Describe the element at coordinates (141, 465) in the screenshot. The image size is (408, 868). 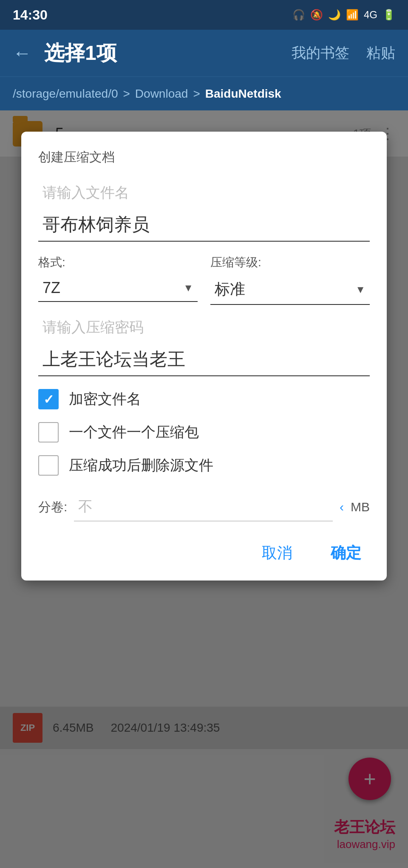
I see `delete-source-label: 压缩成功后删除源文件` at that location.